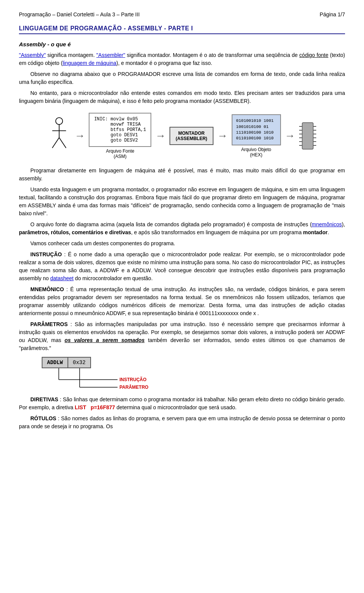 The width and height of the screenshot is (364, 593). Describe the element at coordinates (182, 175) in the screenshot. I see `section2-para1: Programar diretamente em linguagem de má…` at that location.